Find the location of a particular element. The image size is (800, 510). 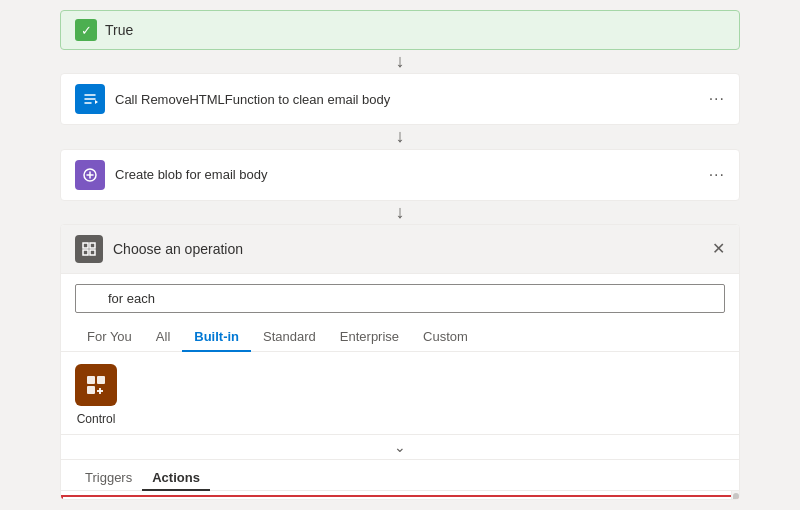

result-item-control: Control is located at coordinates (96, 395).